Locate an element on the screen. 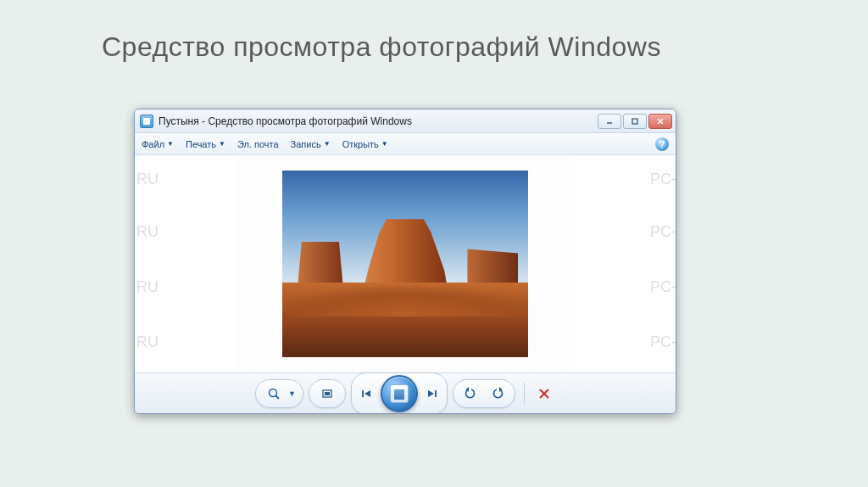 The width and height of the screenshot is (868, 487). rotate-ccw-button is located at coordinates (471, 394).